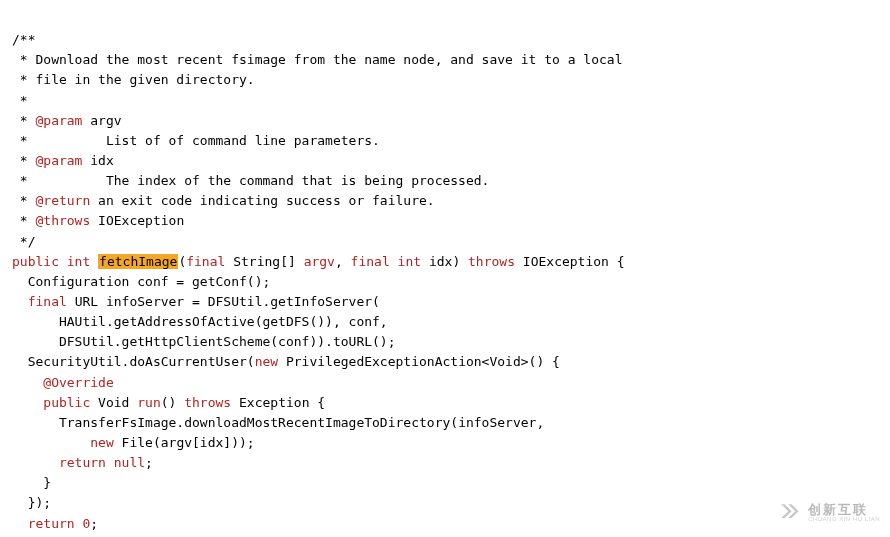 This screenshot has height=537, width=890. What do you see at coordinates (138, 262) in the screenshot?
I see `highlight-method-name: fetchImage` at bounding box center [138, 262].